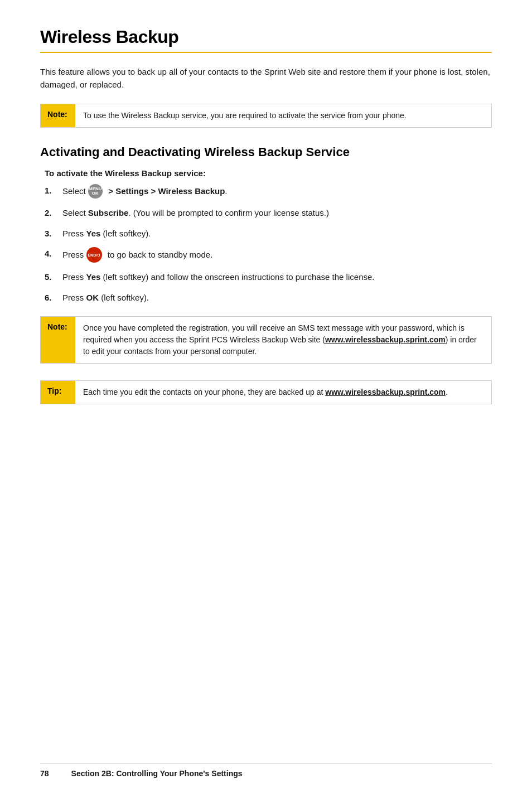  What do you see at coordinates (266, 78) in the screenshot?
I see `intro-text: This feature allows you to back up all o…` at bounding box center [266, 78].